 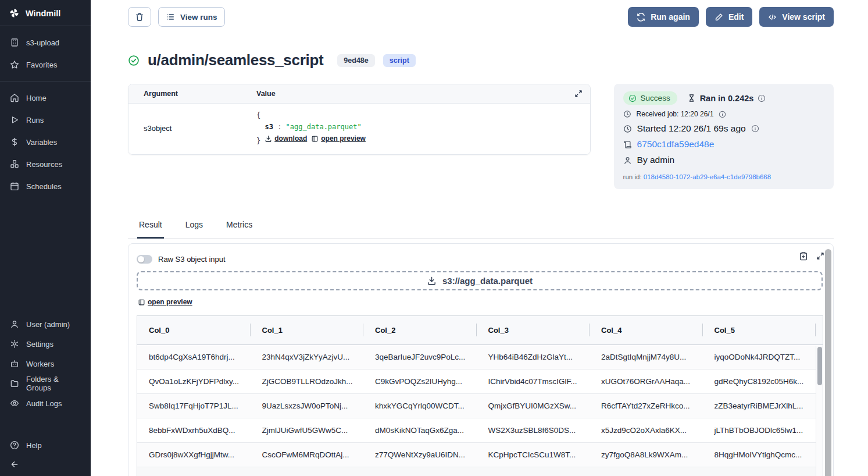 What do you see at coordinates (646, 382) in the screenshot?
I see `table-cell: xUGOt76ORGrAAHaqa...` at bounding box center [646, 382].